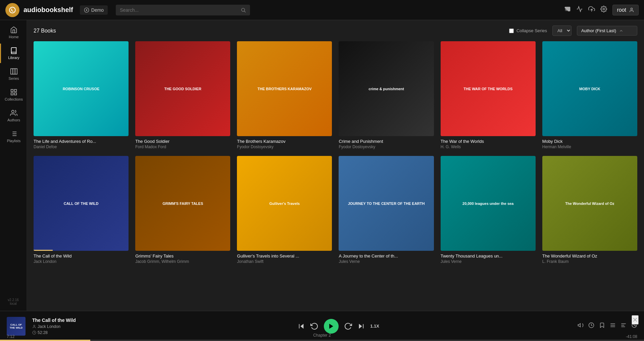  What do you see at coordinates (624, 326) in the screenshot?
I see `queue-icon` at bounding box center [624, 326].